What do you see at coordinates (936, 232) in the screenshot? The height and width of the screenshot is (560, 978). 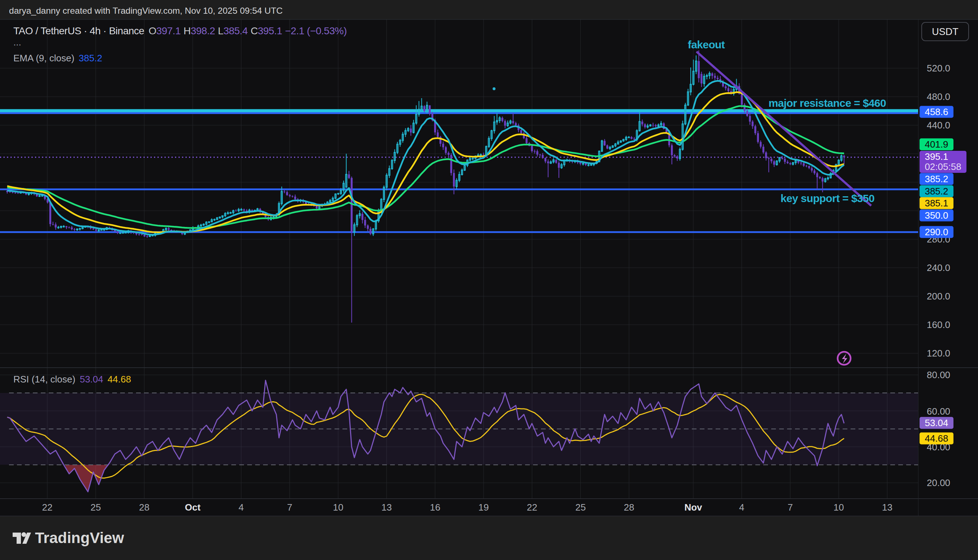 I see `svg-text: 290.0` at bounding box center [936, 232].